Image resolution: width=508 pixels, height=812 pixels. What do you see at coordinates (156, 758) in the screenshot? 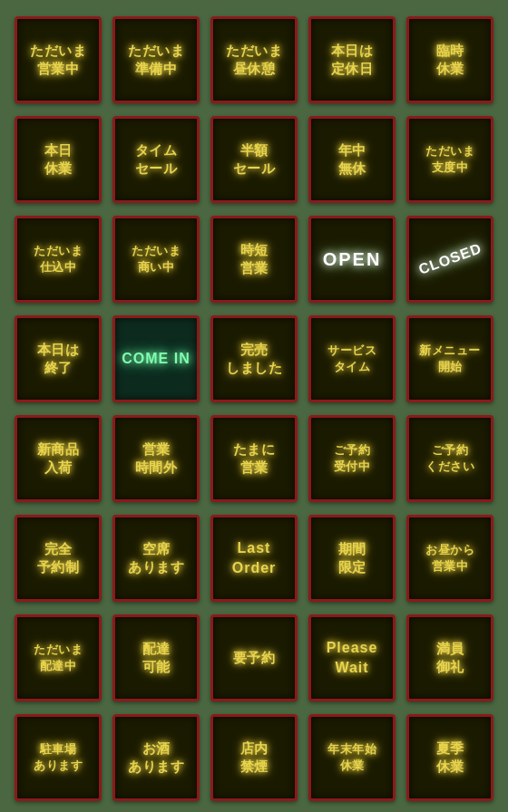
I see `sign-text-osake-arimasu: お酒 あります` at bounding box center [156, 758].